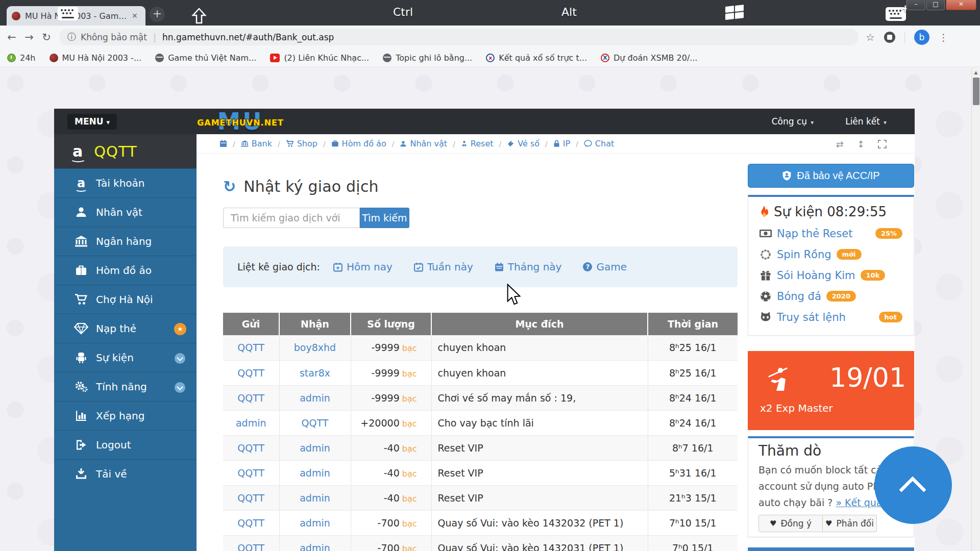  Describe the element at coordinates (315, 373) in the screenshot. I see `receiver-link: star8x` at that location.